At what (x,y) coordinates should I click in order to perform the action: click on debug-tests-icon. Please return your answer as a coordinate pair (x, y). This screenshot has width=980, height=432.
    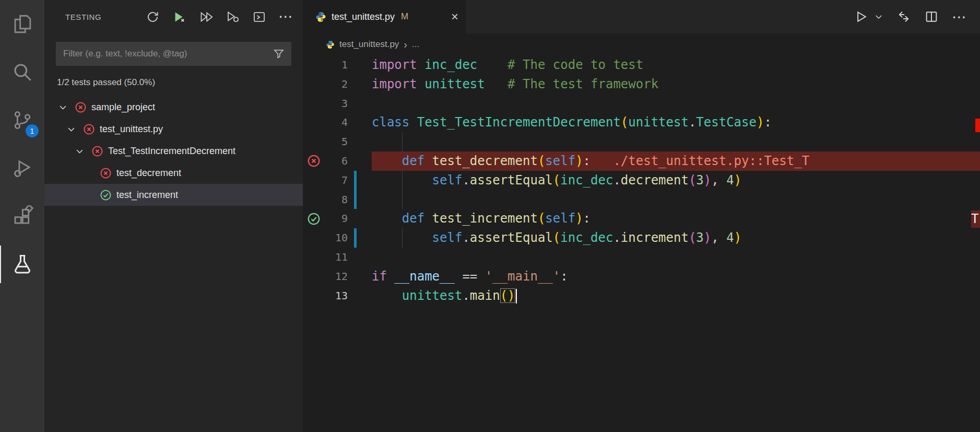
    Looking at the image, I should click on (232, 17).